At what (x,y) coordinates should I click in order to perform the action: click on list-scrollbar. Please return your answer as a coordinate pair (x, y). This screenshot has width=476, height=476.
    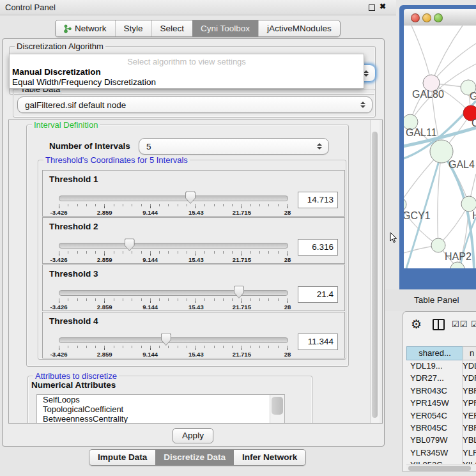
    Looking at the image, I should click on (277, 409).